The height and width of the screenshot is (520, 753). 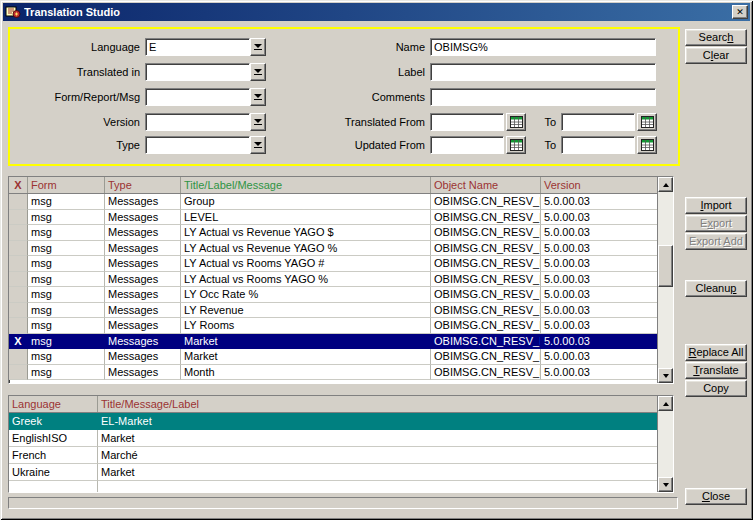 What do you see at coordinates (543, 72) in the screenshot?
I see `label-input` at bounding box center [543, 72].